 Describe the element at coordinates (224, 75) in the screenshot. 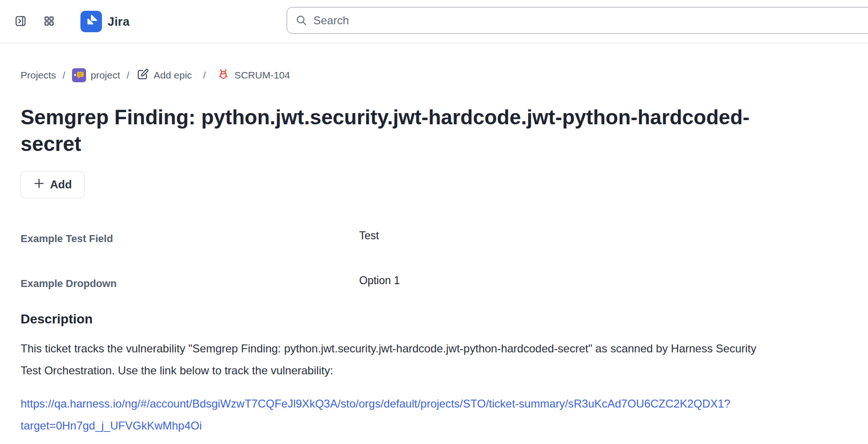

I see `bug-icon` at that location.